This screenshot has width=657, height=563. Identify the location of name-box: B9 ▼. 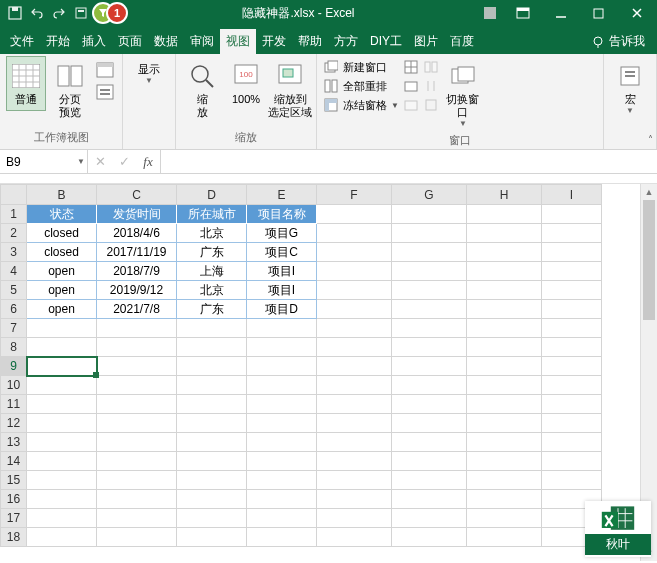
(44, 162).